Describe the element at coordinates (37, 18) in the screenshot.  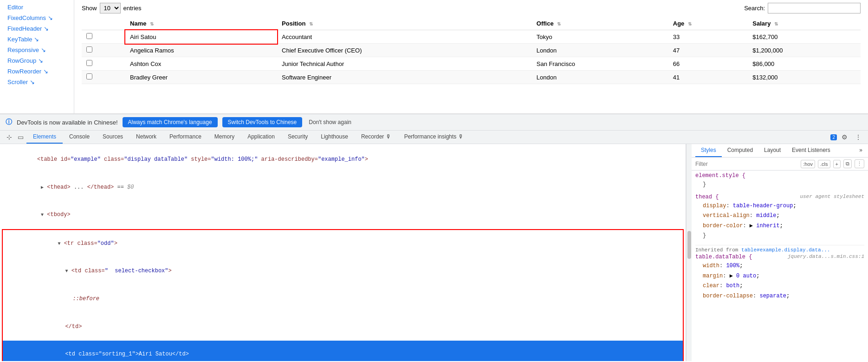
I see `sidebar-item-fixedcolumns: FixedColumns ↘` at that location.